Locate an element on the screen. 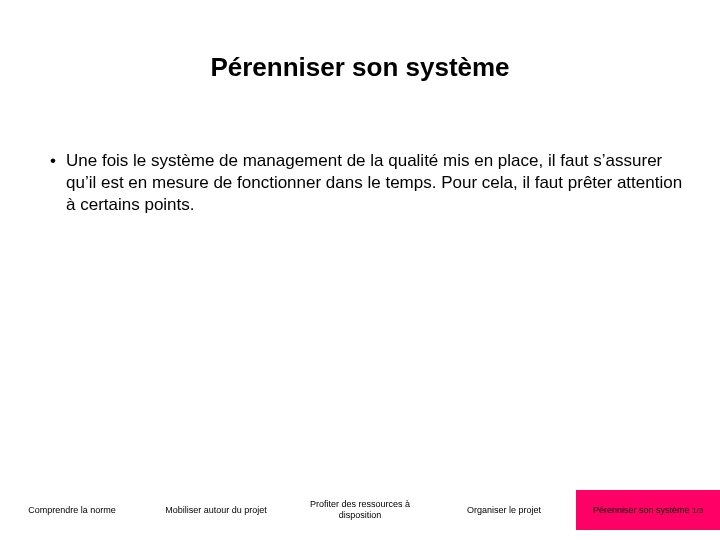 This screenshot has width=720, height=540. nav-item-comprendre: Comprendre la norme is located at coordinates (72, 510).